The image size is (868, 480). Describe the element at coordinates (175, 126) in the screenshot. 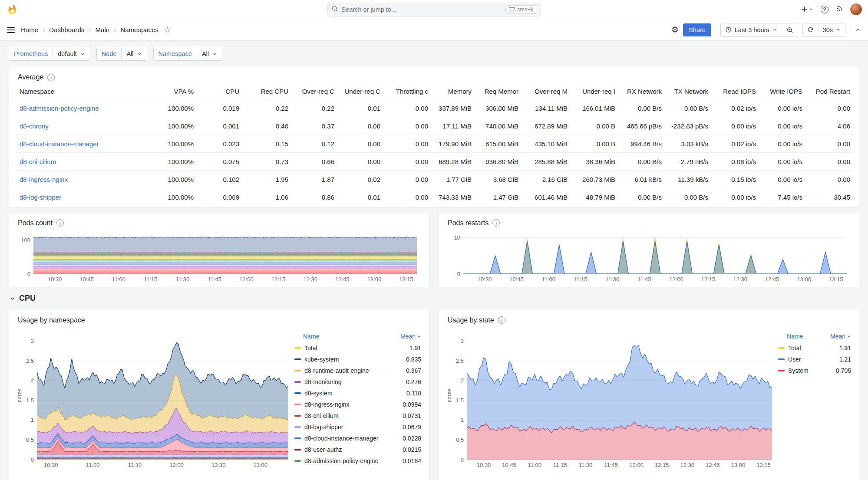

I see `table-cell: 100.00%` at that location.